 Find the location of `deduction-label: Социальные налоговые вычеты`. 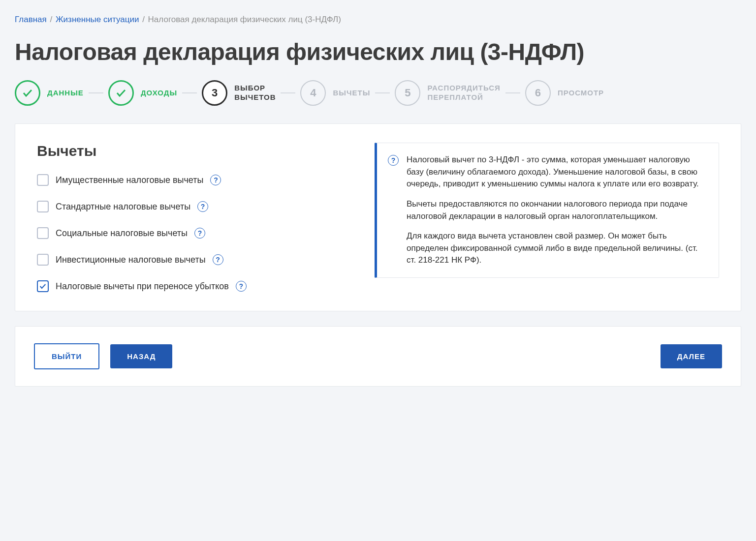

deduction-label: Социальные налоговые вычеты is located at coordinates (122, 233).